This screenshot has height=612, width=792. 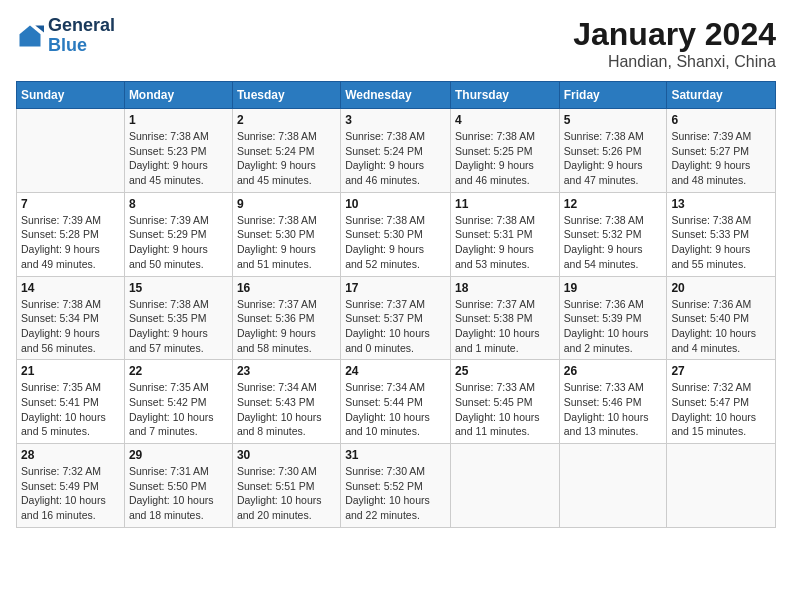 What do you see at coordinates (70, 242) in the screenshot?
I see `day-info: Sunrise: 7:39 AMSunset: 5:28 PMDaylight:…` at bounding box center [70, 242].